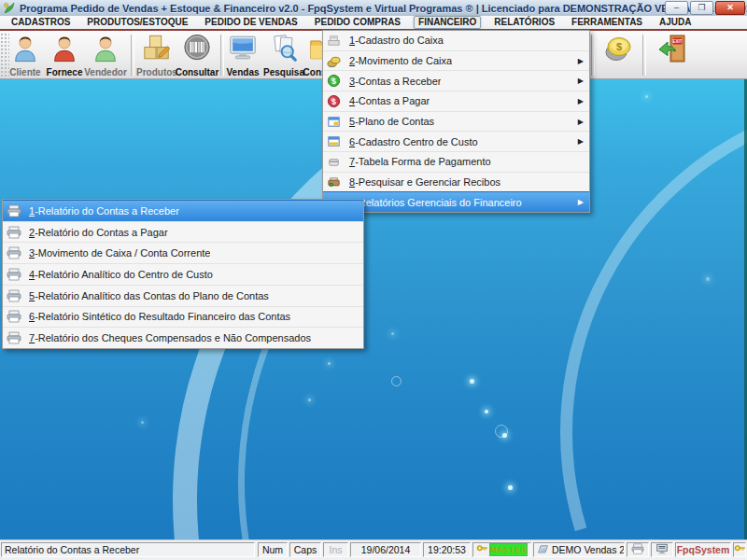 Image resolution: width=747 pixels, height=560 pixels. Describe the element at coordinates (447, 22) in the screenshot. I see `menu-financeiro: FINANCEIRO` at that location.